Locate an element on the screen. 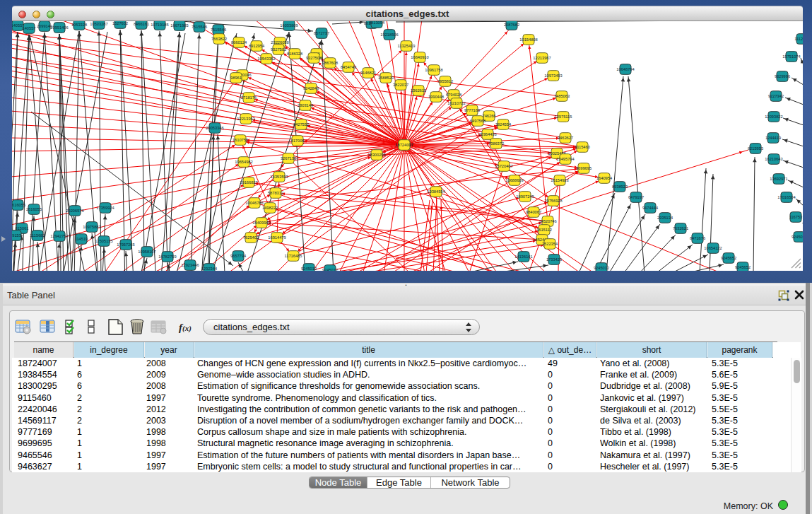 Image resolution: width=812 pixels, height=514 pixels. svg-text: 12093822 is located at coordinates (773, 117).